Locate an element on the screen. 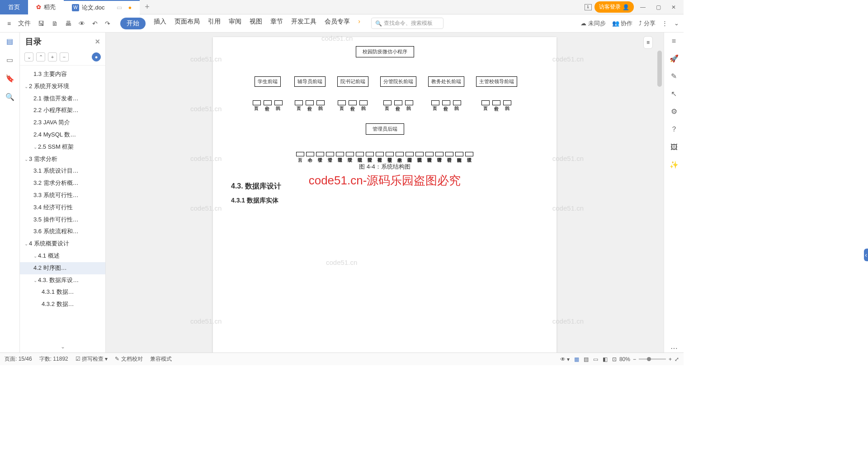  fit-icon: ⊡ is located at coordinates (614, 359).